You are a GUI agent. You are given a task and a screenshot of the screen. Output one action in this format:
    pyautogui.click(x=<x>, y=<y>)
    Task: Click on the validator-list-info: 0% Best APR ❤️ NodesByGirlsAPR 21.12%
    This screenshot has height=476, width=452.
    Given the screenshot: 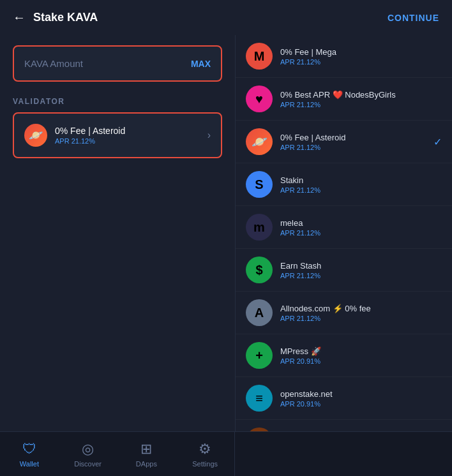 What is the action you would take?
    pyautogui.click(x=361, y=100)
    